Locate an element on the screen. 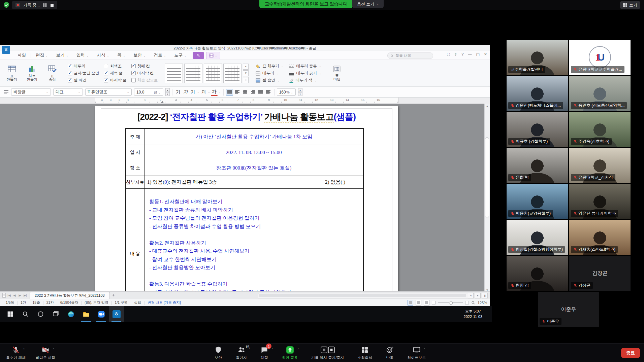 Image resolution: width=644 pixels, height=362 pixels. edge-app-button is located at coordinates (71, 314).